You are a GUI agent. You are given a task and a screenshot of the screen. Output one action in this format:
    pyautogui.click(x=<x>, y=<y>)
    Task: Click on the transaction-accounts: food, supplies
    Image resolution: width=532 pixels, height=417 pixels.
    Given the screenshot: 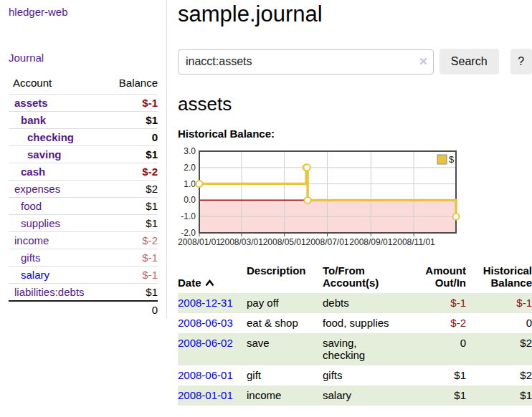 What is the action you would take?
    pyautogui.click(x=369, y=323)
    